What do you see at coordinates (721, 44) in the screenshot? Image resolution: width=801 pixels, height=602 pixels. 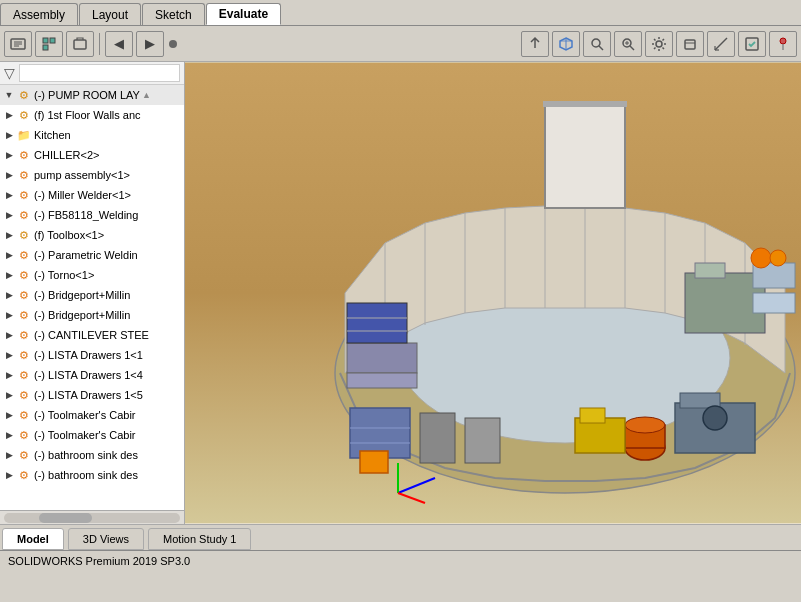 I see `top-btn-measure` at bounding box center [721, 44].